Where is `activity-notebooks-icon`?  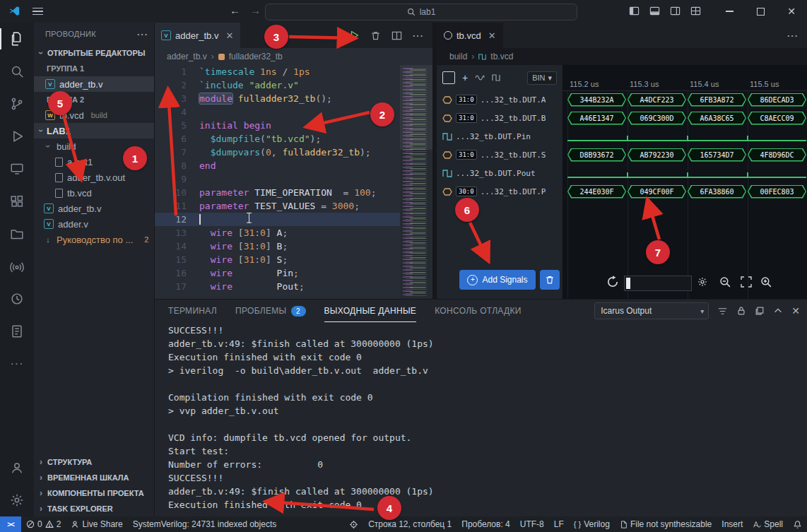 activity-notebooks-icon is located at coordinates (17, 331).